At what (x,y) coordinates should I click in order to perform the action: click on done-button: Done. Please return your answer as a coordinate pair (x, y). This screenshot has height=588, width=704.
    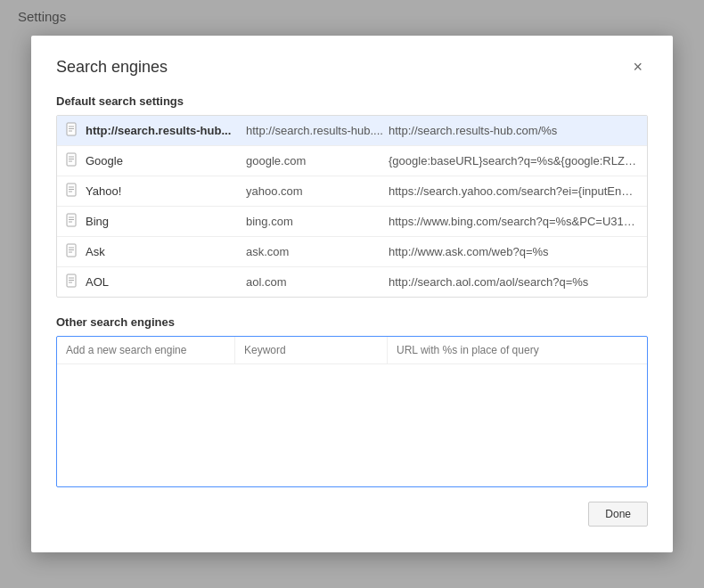
    Looking at the image, I should click on (618, 514).